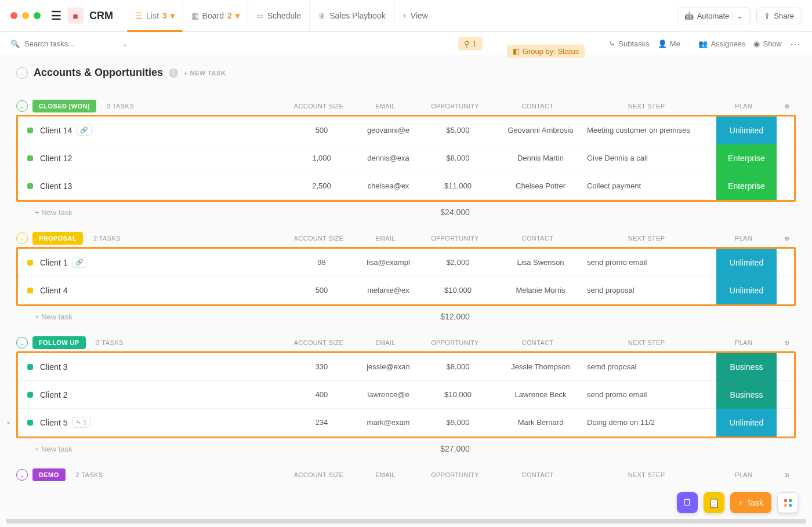 The image size is (812, 527). I want to click on scrollbar, so click(406, 521).